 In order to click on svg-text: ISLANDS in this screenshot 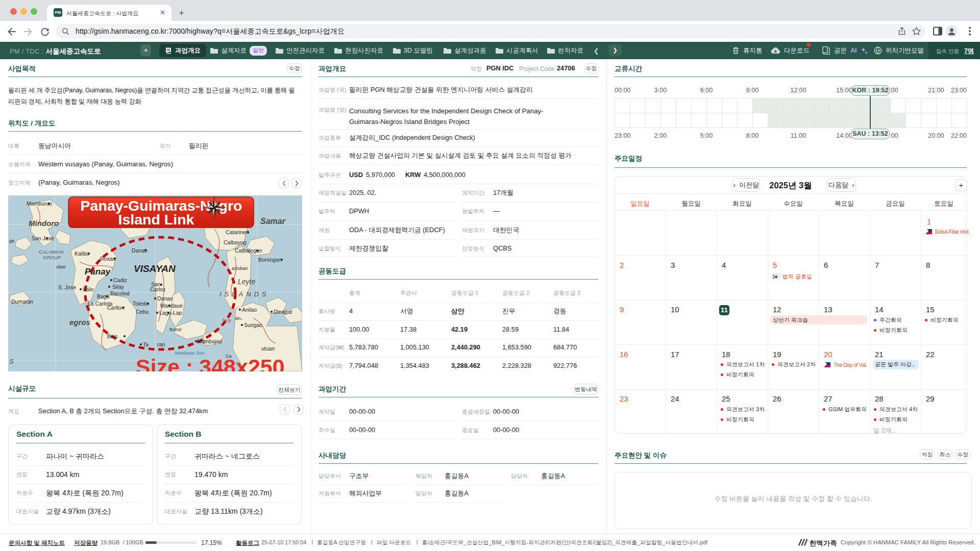, I will do `click(244, 294)`.